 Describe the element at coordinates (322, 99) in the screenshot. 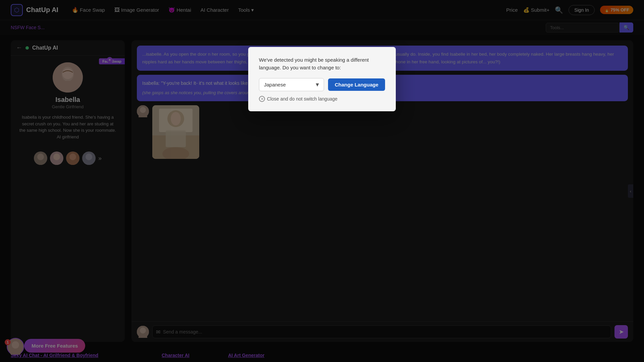

I see `close-language-link: ✕ Close and do not switch language` at that location.